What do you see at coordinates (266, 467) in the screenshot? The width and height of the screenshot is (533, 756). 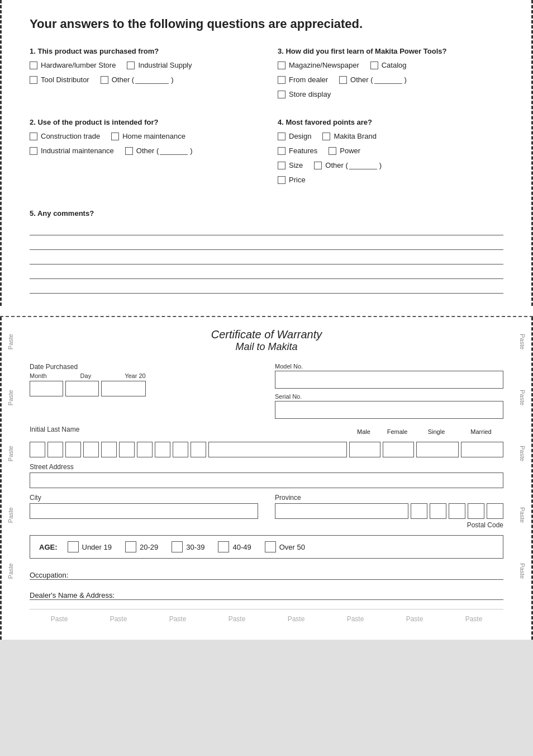 I see `street-label: Street Address` at bounding box center [266, 467].